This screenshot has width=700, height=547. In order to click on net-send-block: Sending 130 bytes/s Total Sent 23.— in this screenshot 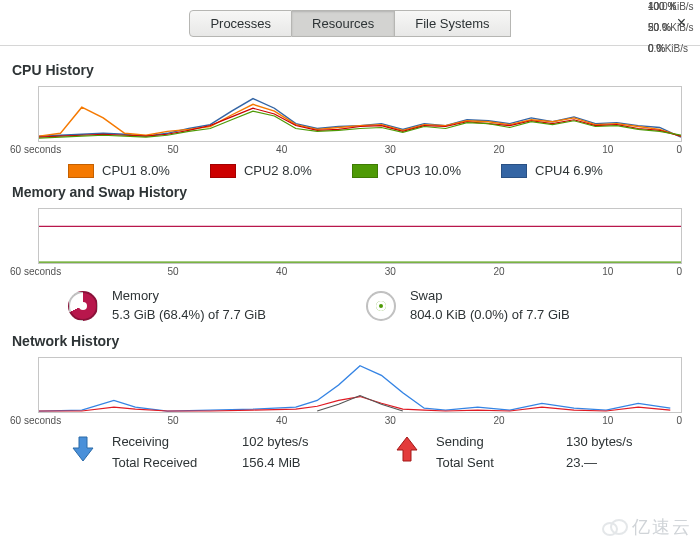, I will do `click(534, 452)`.